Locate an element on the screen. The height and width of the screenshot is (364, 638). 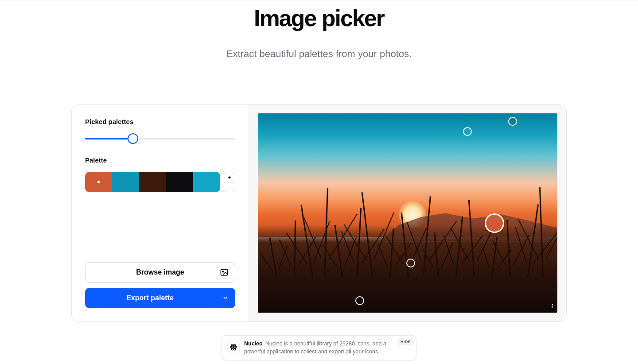
export-palette-button: Export palette is located at coordinates (150, 298).